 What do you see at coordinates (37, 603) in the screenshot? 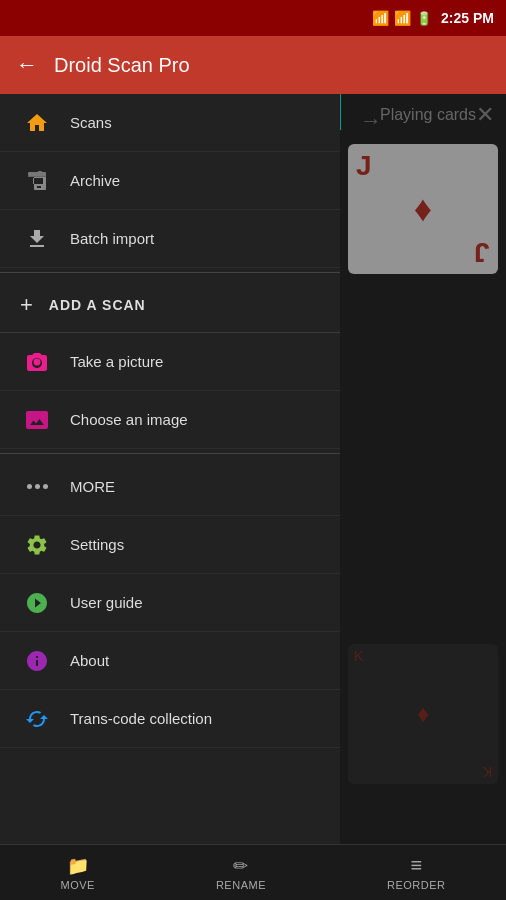
I see `guide-icon` at bounding box center [37, 603].